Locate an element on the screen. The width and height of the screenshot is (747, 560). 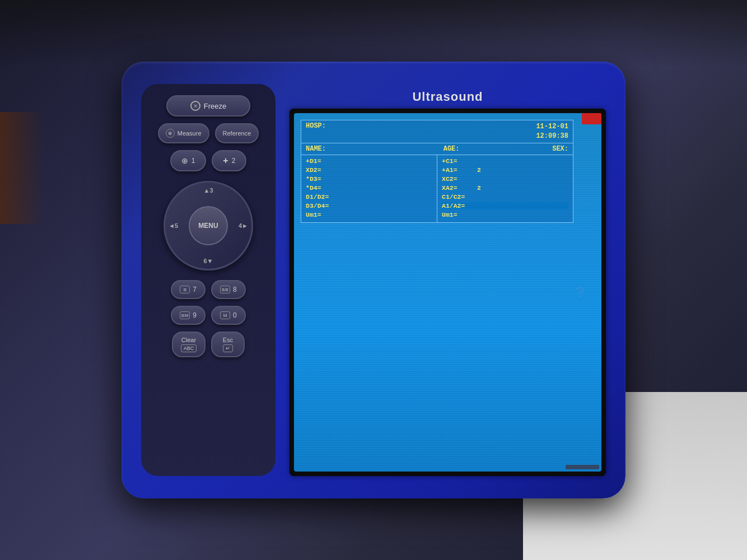
esc-icon: ↵ is located at coordinates (228, 348).